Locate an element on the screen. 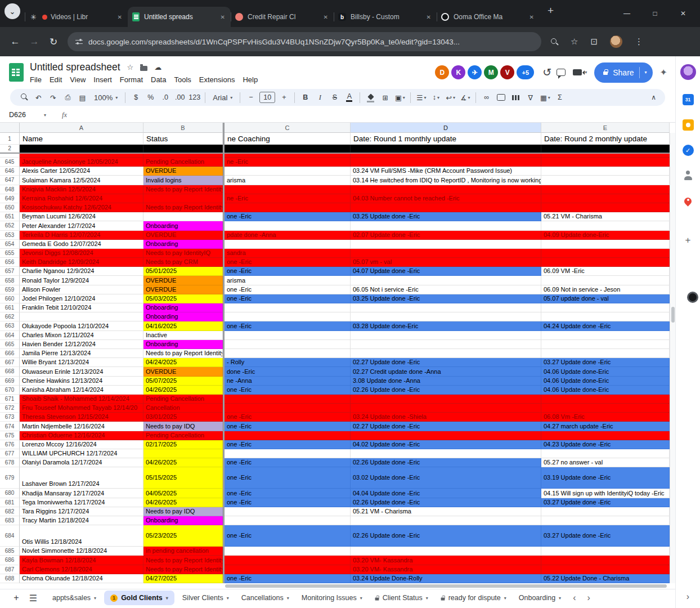 This screenshot has width=700, height=608. grid-cell: Alexis Carter 12/05/2024 is located at coordinates (82, 171).